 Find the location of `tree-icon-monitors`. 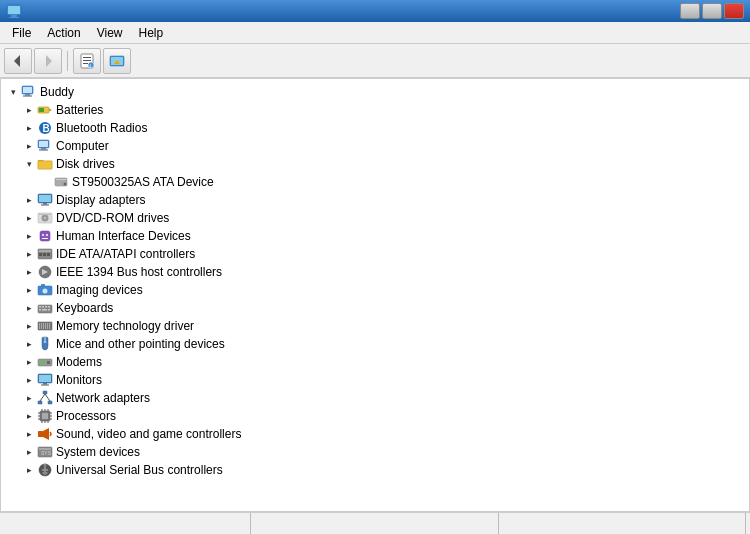

tree-icon-monitors is located at coordinates (45, 380).